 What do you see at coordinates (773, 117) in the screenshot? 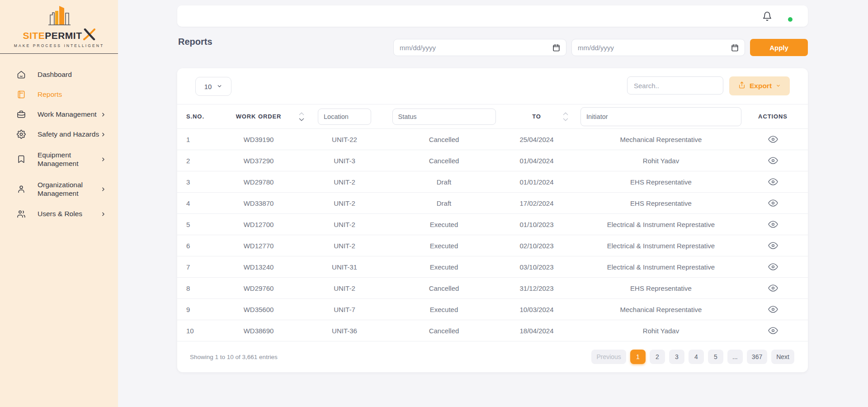
I see `column-header-actions: ACTIONS` at bounding box center [773, 117].